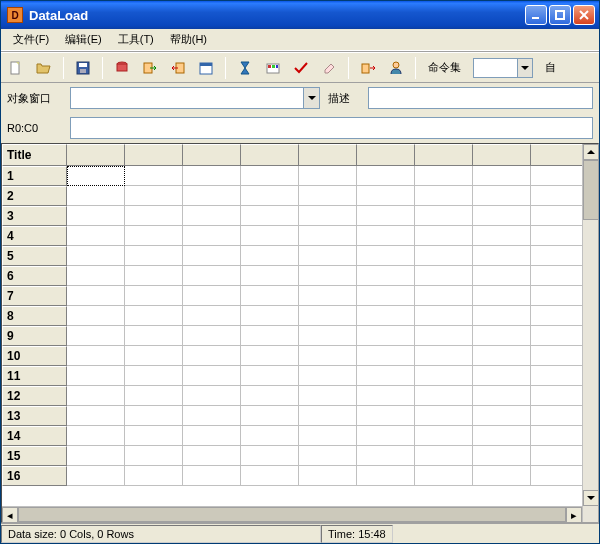 The width and height of the screenshot is (600, 544). I want to click on palette-icon, so click(273, 68).